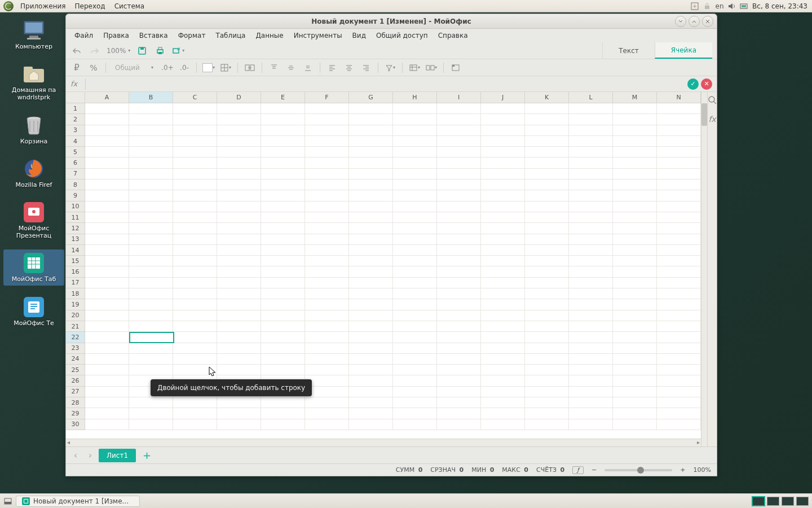  I want to click on row-header: 17, so click(76, 283).